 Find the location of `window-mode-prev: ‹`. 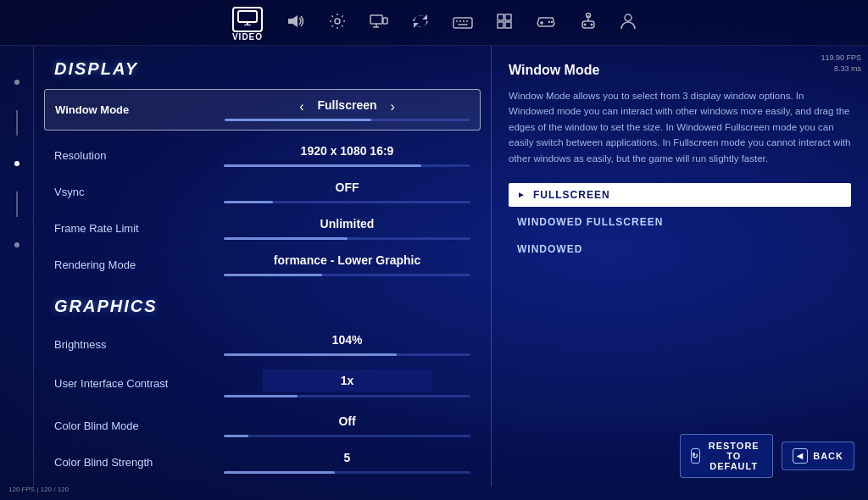

window-mode-prev: ‹ is located at coordinates (302, 107).